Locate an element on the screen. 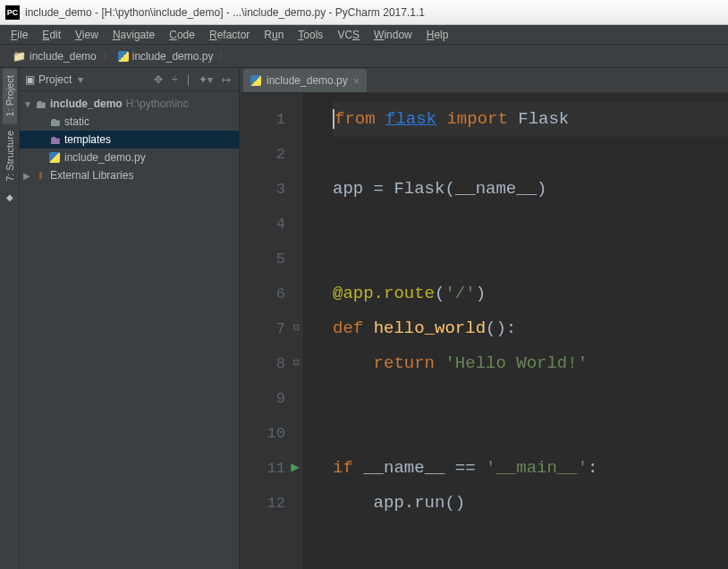 This screenshot has height=569, width=728. tree-label: External Libraries is located at coordinates (91, 175).